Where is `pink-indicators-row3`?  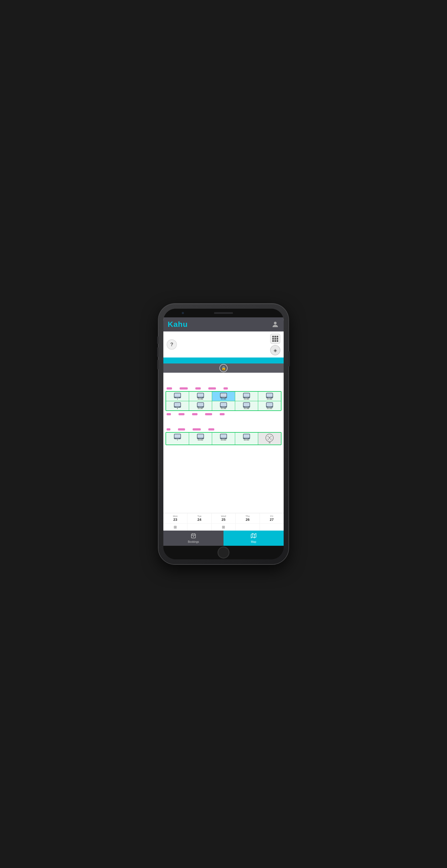
pink-indicators-row3 is located at coordinates (224, 429).